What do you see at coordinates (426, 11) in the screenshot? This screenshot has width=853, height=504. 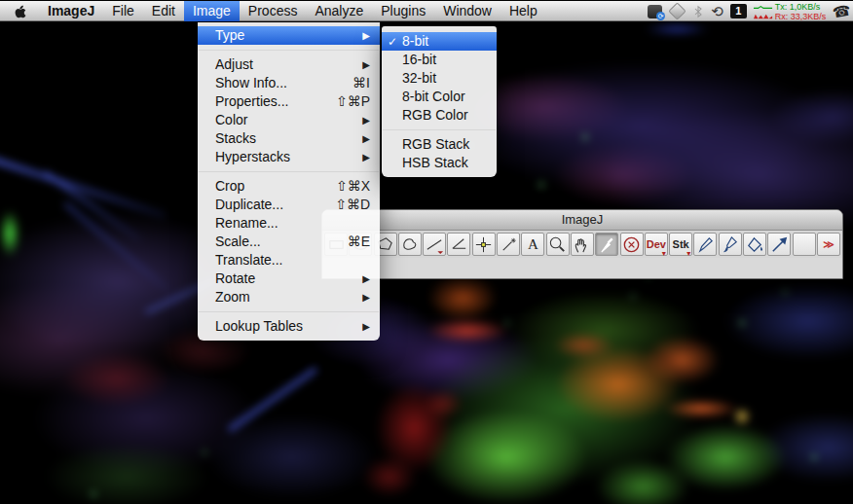 I see `menu-bar: ImageJFileEditImageProcessAnalyzePlugins…` at bounding box center [426, 11].